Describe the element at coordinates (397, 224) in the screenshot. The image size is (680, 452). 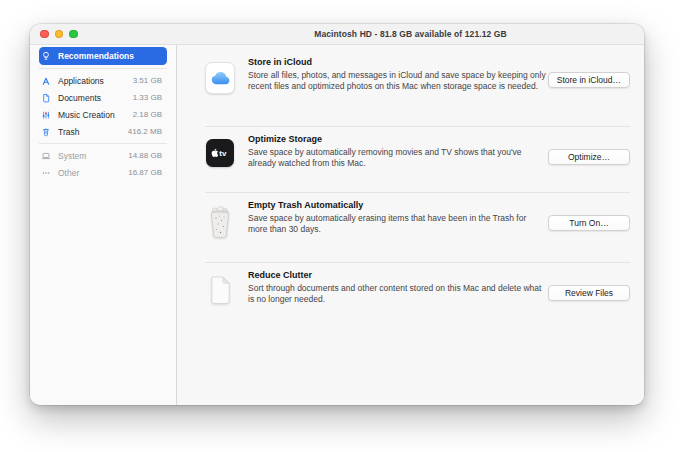
I see `recommendation-description: Save space by automatically erasing item…` at that location.